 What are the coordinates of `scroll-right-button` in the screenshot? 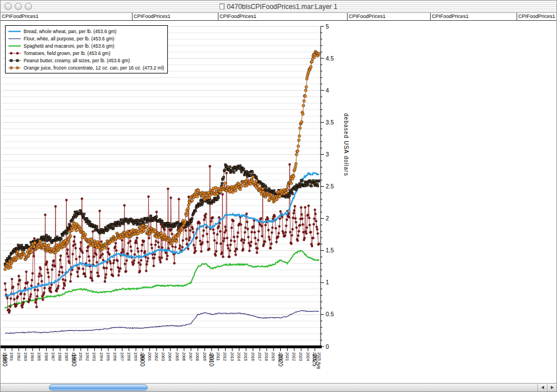 It's located at (551, 388).